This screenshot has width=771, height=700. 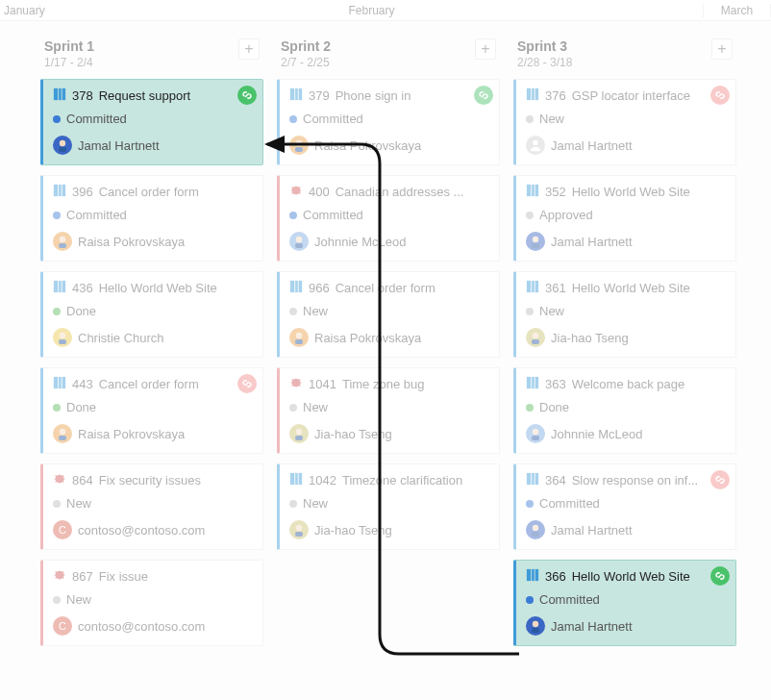 I want to click on work-item-card: 436Hello World Web SiteDoneChristie Chur…, so click(x=152, y=314).